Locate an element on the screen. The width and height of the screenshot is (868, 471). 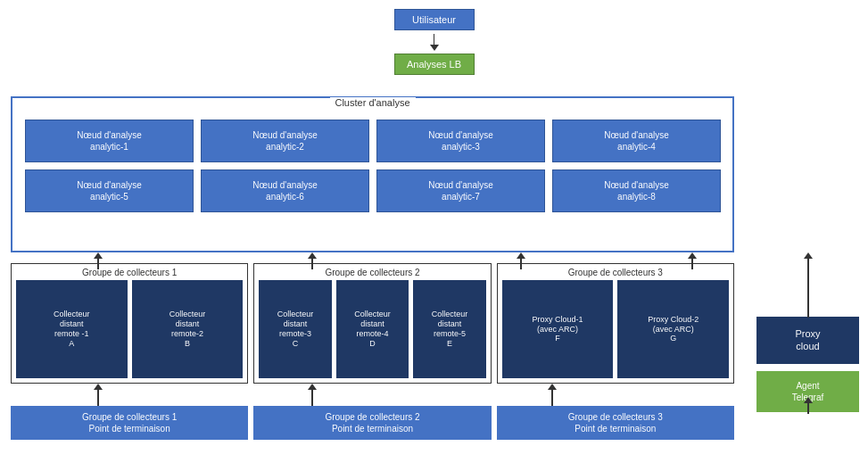
collector-group-3: Groupe de collecteurs 3 Proxy Cloud-1(av… is located at coordinates (616, 323).